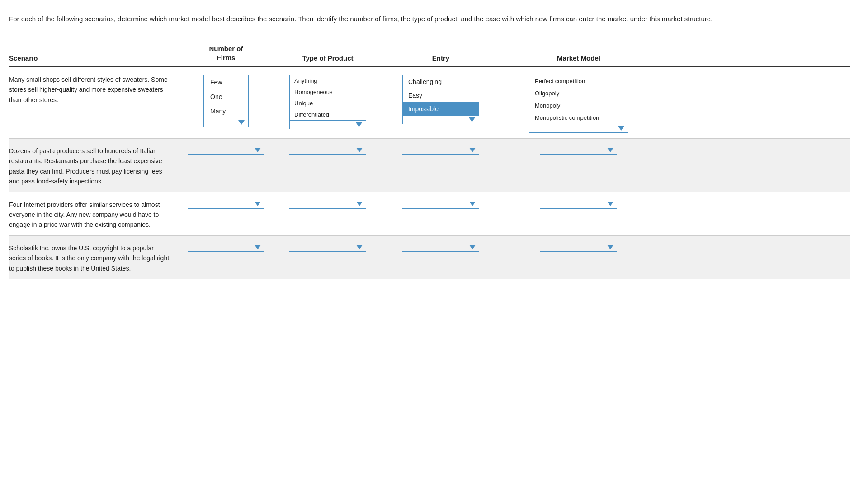 Image resolution: width=868 pixels, height=488 pixels. I want to click on table-row: Many small shops sell different styles o…, so click(429, 103).